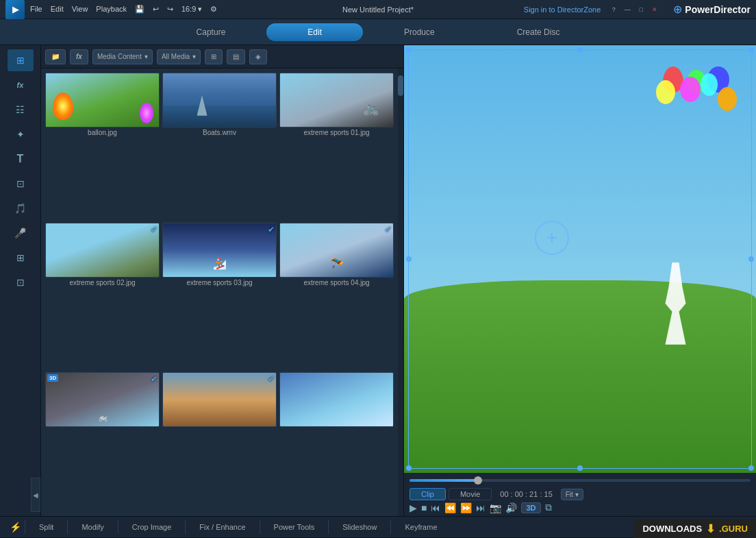 The height and width of the screenshot is (538, 756). Describe the element at coordinates (655, 10) in the screenshot. I see `close-button: ✕` at that location.